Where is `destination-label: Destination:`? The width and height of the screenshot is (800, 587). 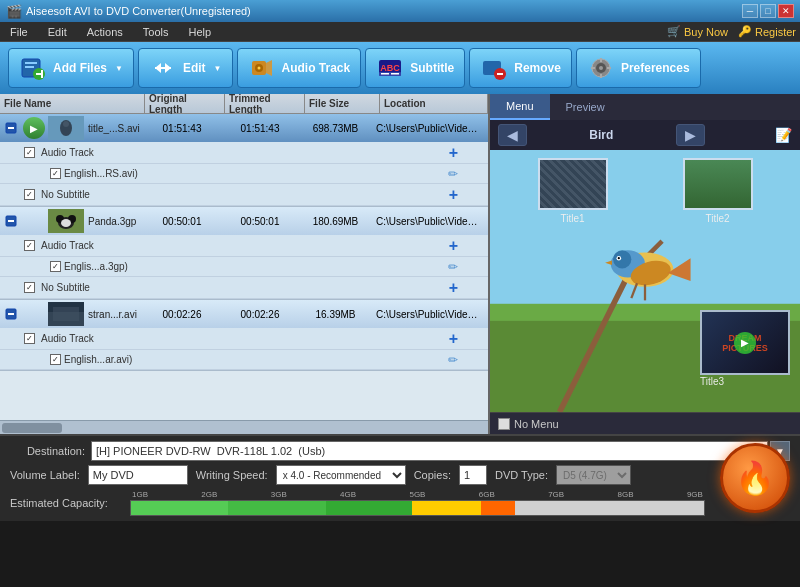 destination-label: Destination: is located at coordinates (48, 451).